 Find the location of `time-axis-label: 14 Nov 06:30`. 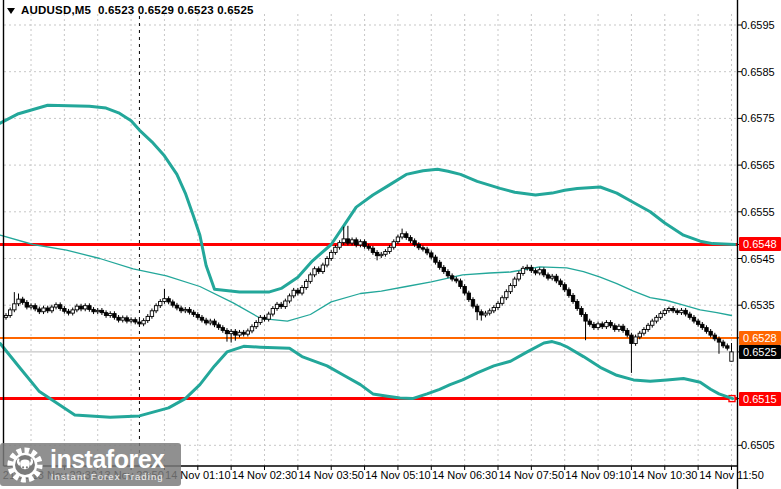

time-axis-label: 14 Nov 06:30 is located at coordinates (464, 475).